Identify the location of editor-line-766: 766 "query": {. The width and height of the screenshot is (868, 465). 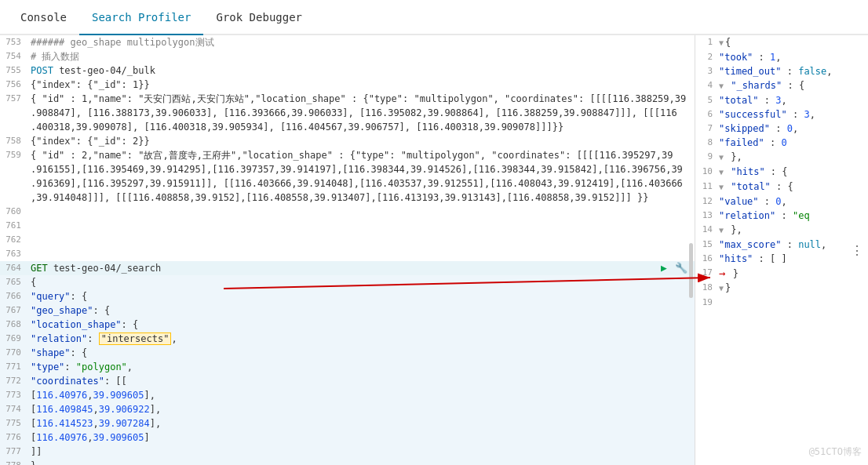
(347, 296).